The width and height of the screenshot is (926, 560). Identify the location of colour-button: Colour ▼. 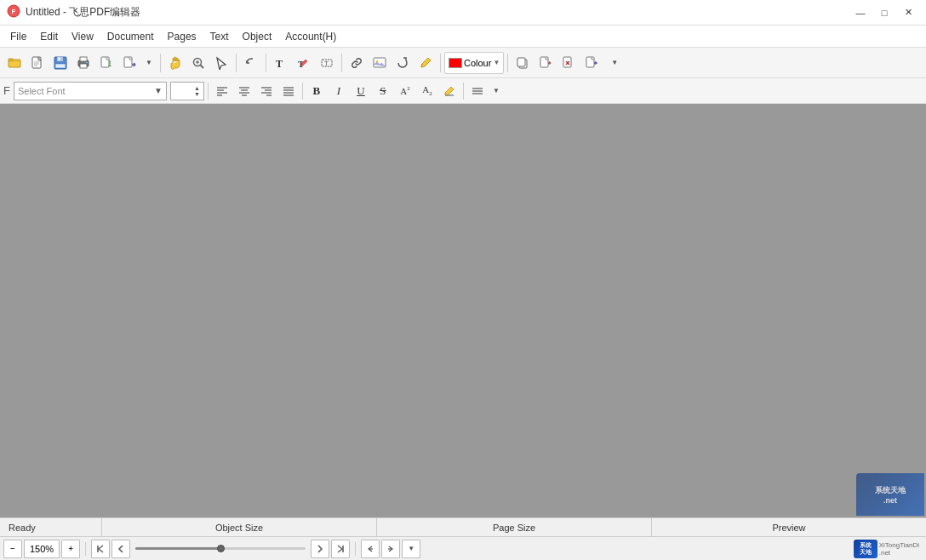
(474, 63).